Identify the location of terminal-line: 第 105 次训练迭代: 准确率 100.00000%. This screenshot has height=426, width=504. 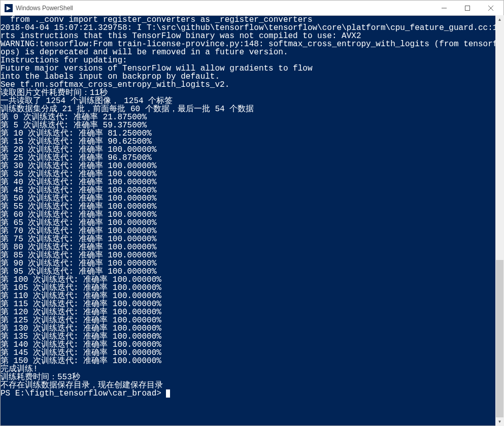
(252, 288).